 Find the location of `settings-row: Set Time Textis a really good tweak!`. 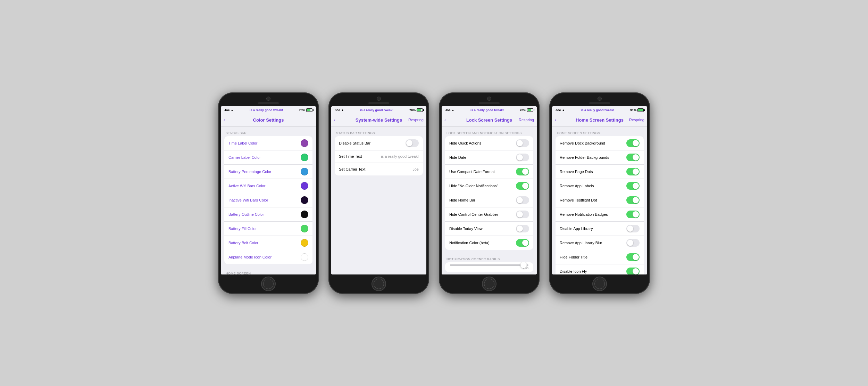

settings-row: Set Time Textis a really good tweak! is located at coordinates (379, 157).